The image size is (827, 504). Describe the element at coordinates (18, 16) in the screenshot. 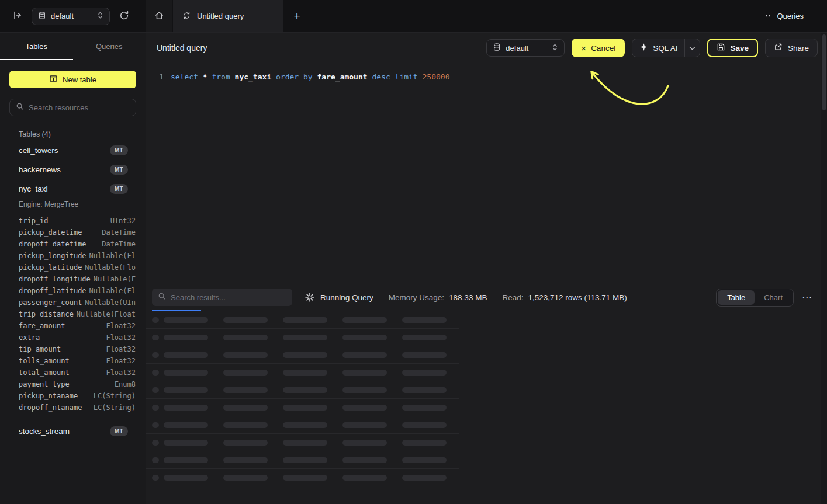

I see `collapse-sidebar-button` at that location.